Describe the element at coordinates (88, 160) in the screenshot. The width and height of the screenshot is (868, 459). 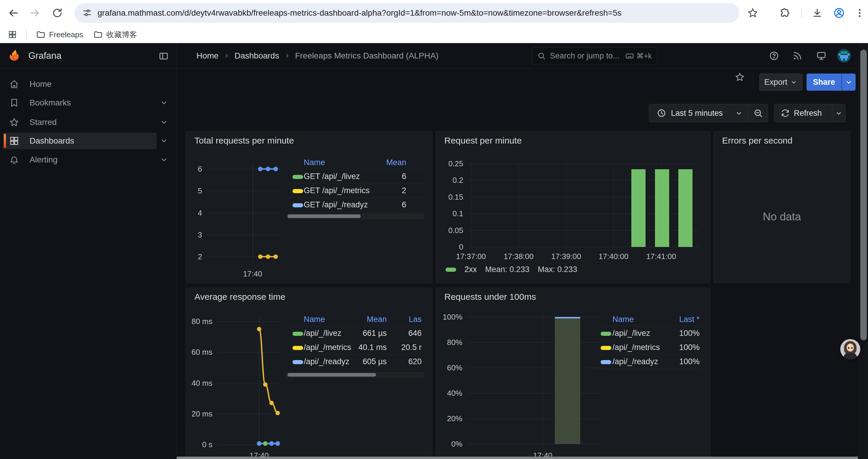
I see `sidebar-item-alerting: Alerting` at that location.